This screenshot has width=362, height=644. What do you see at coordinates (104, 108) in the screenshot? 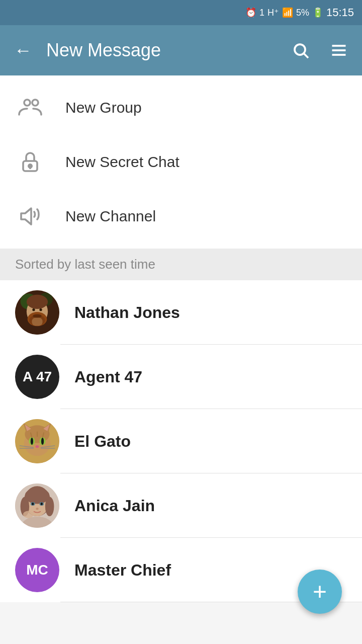
I see `new-group-label: New Group` at bounding box center [104, 108].